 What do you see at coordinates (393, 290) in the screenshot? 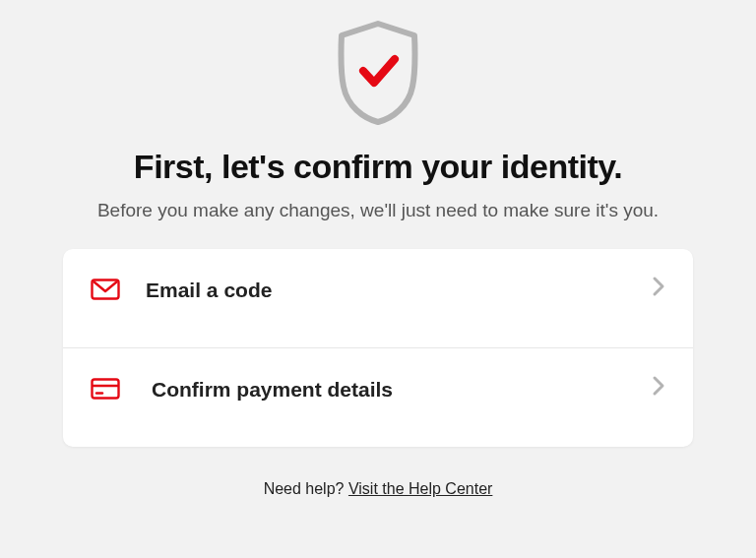
I see `option-label: Email a code` at bounding box center [393, 290].